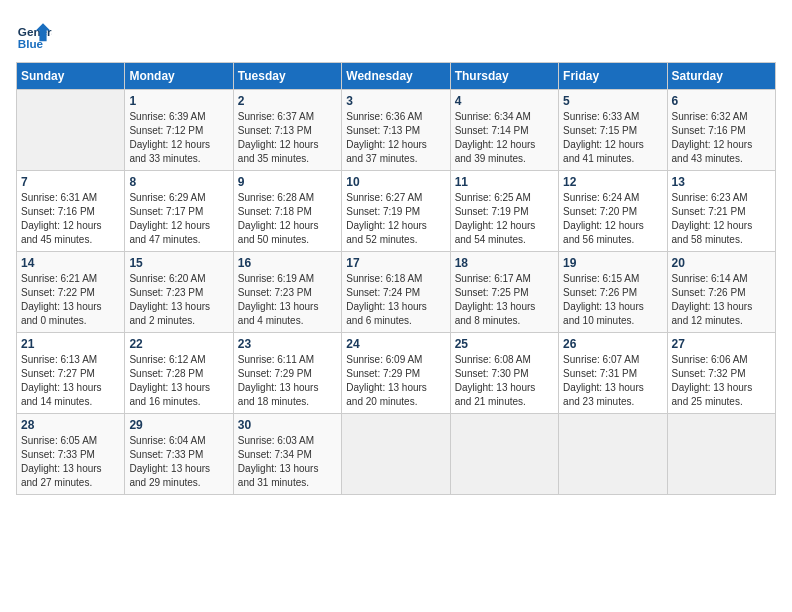 This screenshot has height=612, width=792. I want to click on day-number: 14, so click(70, 263).